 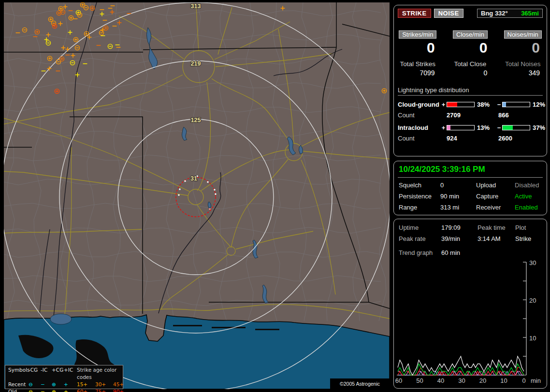 I want to click on upload-status: Disabled, so click(x=529, y=185).